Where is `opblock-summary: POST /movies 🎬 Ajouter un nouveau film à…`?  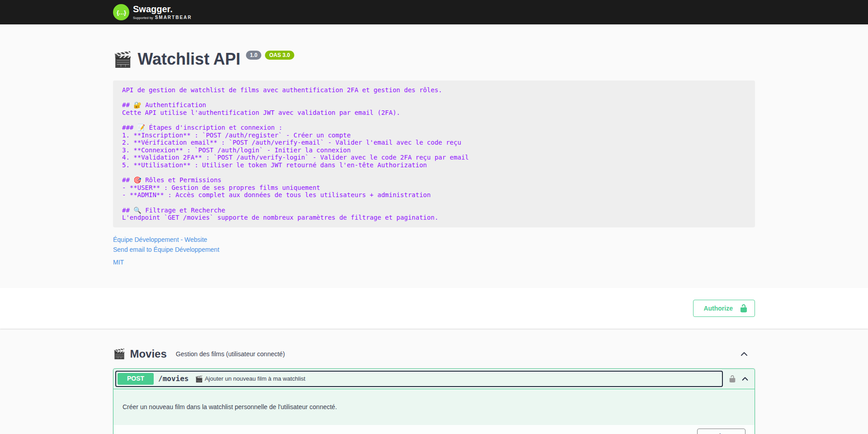 opblock-summary: POST /movies 🎬 Ajouter un nouveau film à… is located at coordinates (434, 379).